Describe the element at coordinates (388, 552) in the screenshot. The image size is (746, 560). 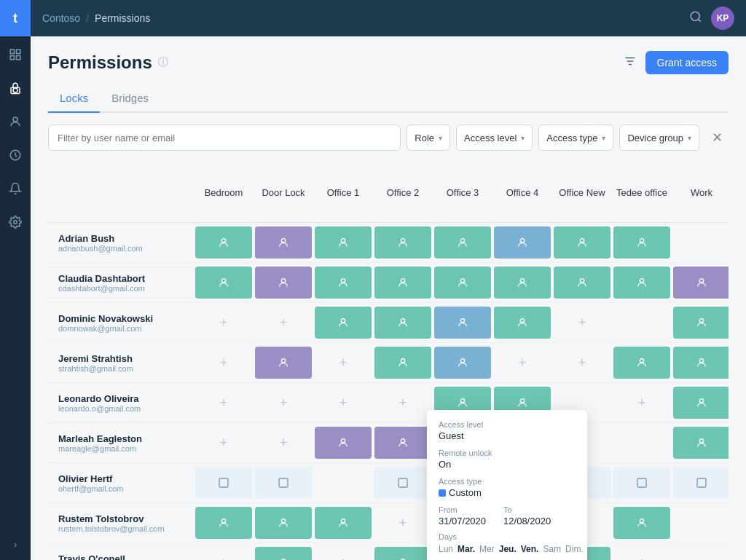
I see `table-row: Travis O'conelltoconell@gmail.com+++` at that location.